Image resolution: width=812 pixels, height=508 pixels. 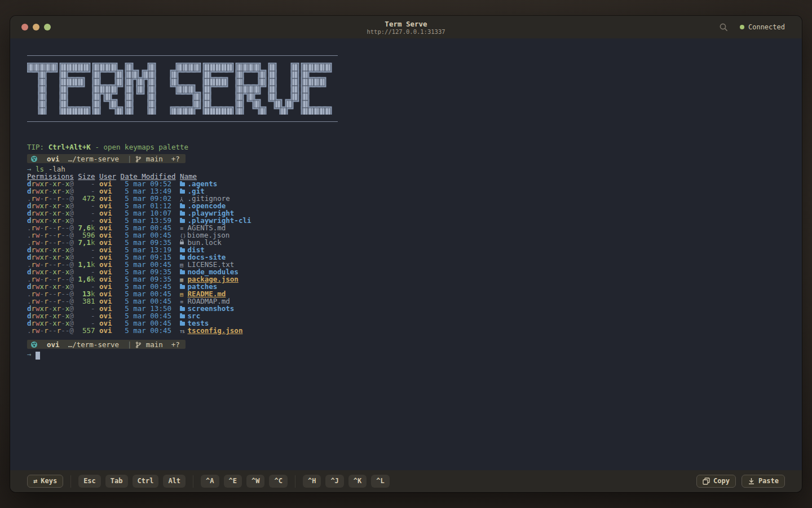 I want to click on copy-button: Copy, so click(x=716, y=481).